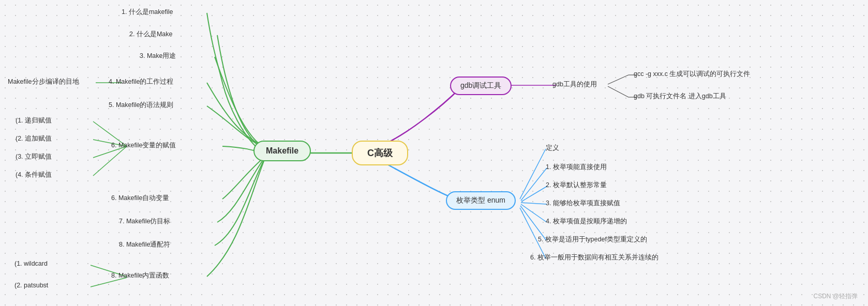 This screenshot has width=868, height=306. I want to click on assign-item-4: (4. 条件赋值, so click(34, 175).